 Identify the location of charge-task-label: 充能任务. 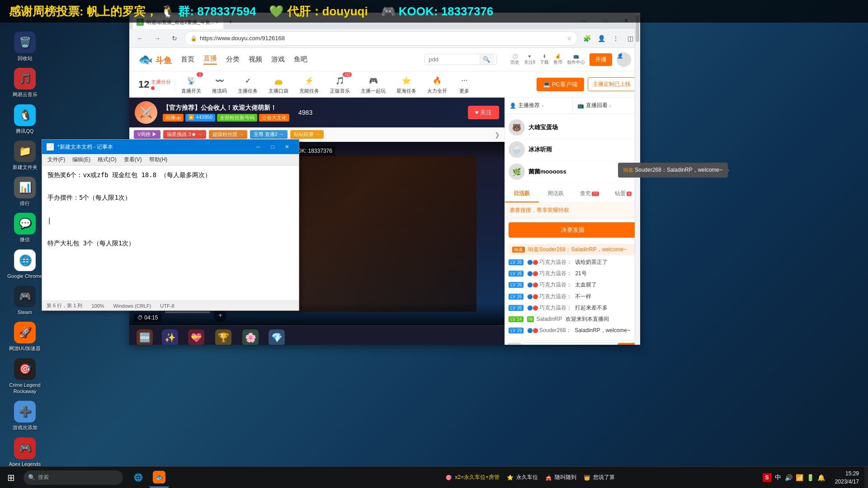
(309, 91).